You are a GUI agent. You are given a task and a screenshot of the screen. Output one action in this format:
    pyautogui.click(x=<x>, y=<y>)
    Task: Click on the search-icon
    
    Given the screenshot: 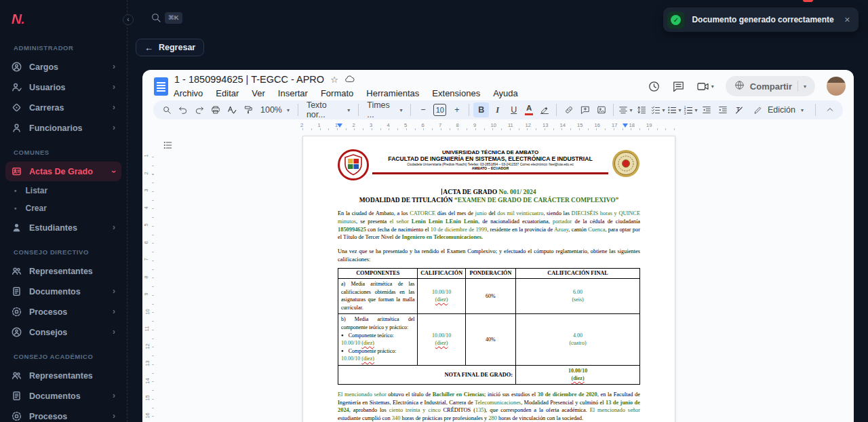 What is the action you would take?
    pyautogui.click(x=156, y=18)
    